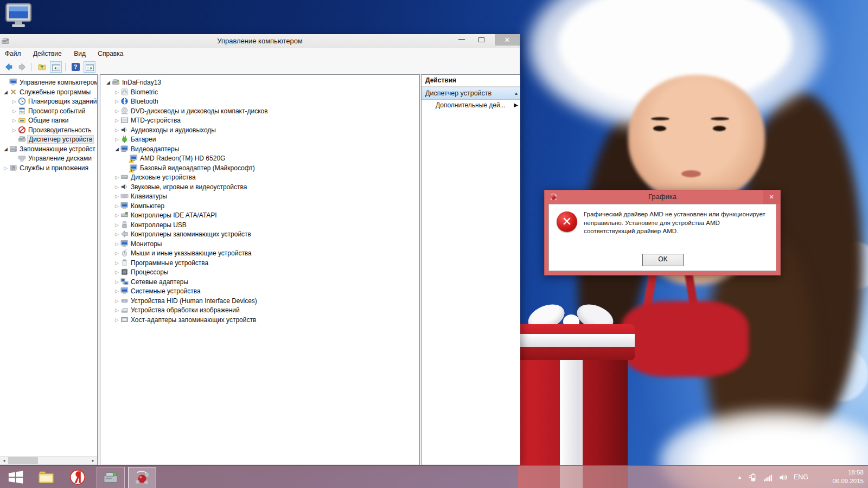 This screenshot has width=868, height=488. What do you see at coordinates (783, 477) in the screenshot?
I see `volume-icon` at bounding box center [783, 477].